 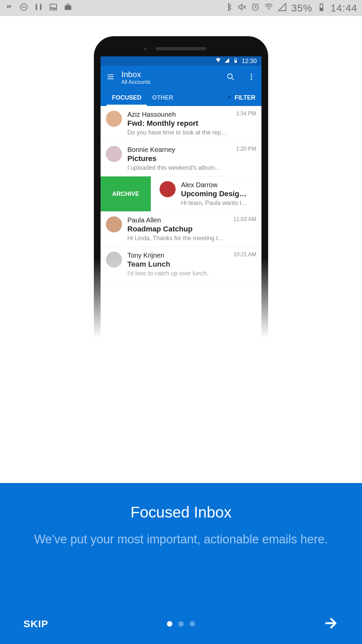 I want to click on phone-sensor-dot, so click(x=145, y=49).